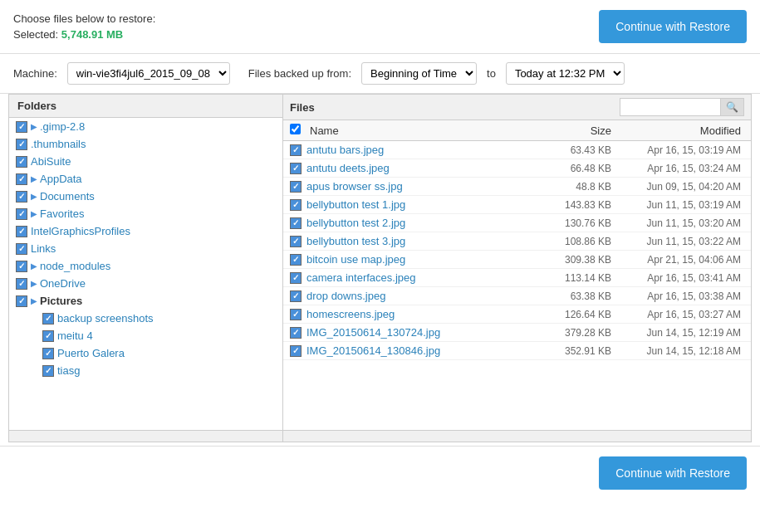  Describe the element at coordinates (67, 196) in the screenshot. I see `folder-name: Documents` at that location.